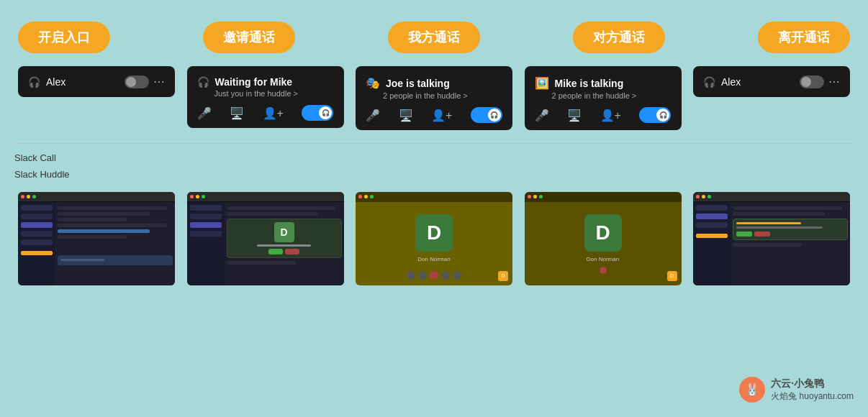 This screenshot has height=417, width=868. Describe the element at coordinates (752, 390) in the screenshot. I see `watermark-icon: 🐰` at that location.